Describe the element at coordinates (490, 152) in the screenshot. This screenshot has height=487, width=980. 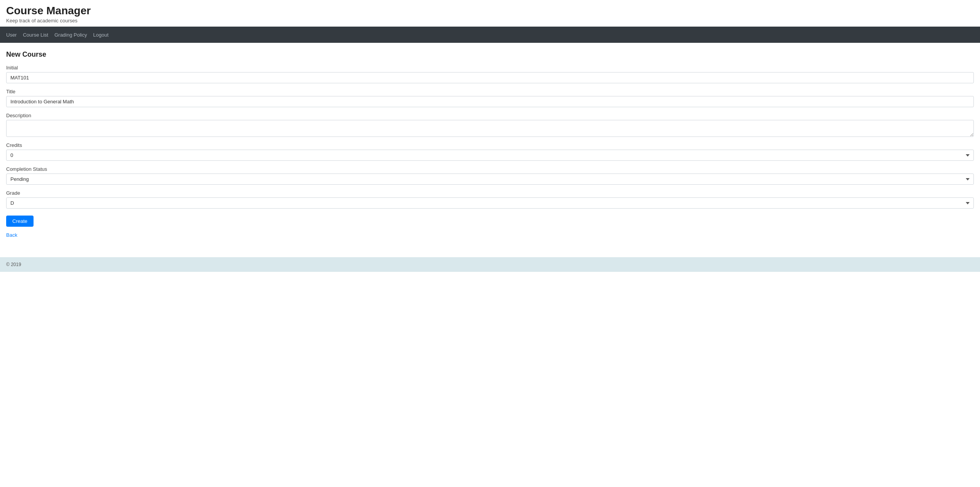
I see `field-credits: Credits 0 1 2 3 4 5 6` at that location.